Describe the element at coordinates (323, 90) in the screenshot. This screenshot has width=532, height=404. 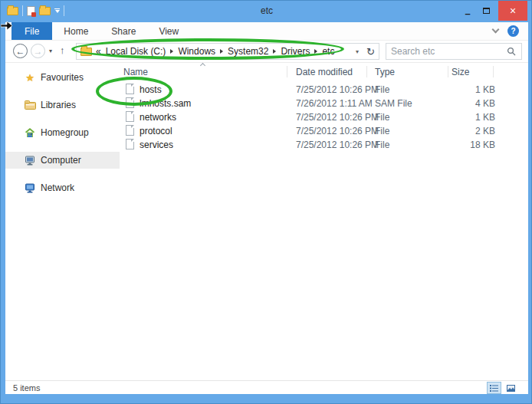
I see `file-row-hosts: hosts 7/25/2012 10:26 PM File 1 KB` at that location.